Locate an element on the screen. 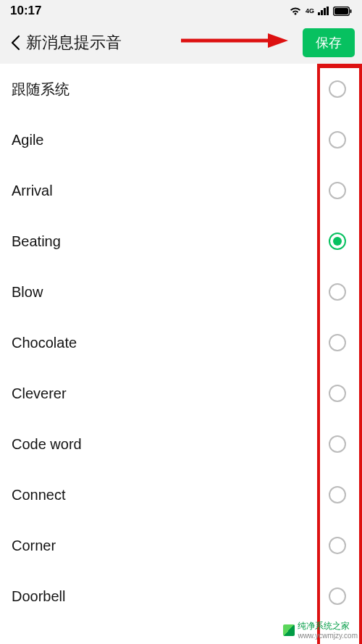 The width and height of the screenshot is (362, 644). sound-label: Chocolate is located at coordinates (170, 343).